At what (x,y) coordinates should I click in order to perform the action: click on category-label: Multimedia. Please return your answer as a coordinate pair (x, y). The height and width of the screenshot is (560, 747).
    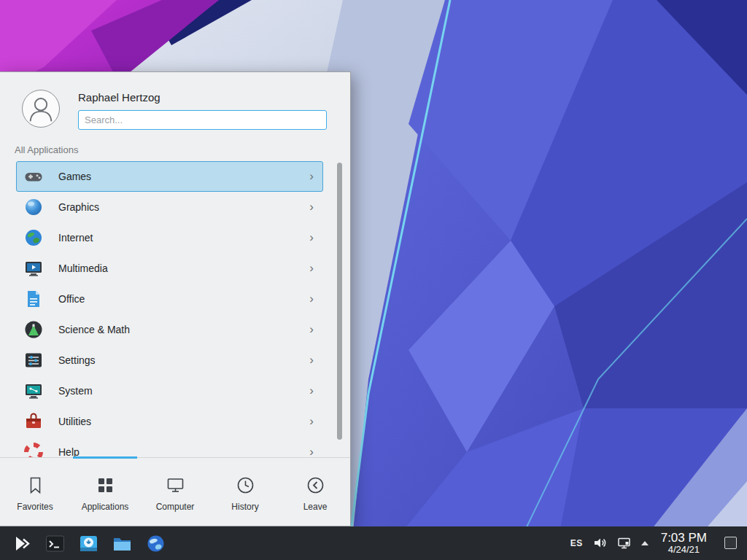
    Looking at the image, I should click on (184, 268).